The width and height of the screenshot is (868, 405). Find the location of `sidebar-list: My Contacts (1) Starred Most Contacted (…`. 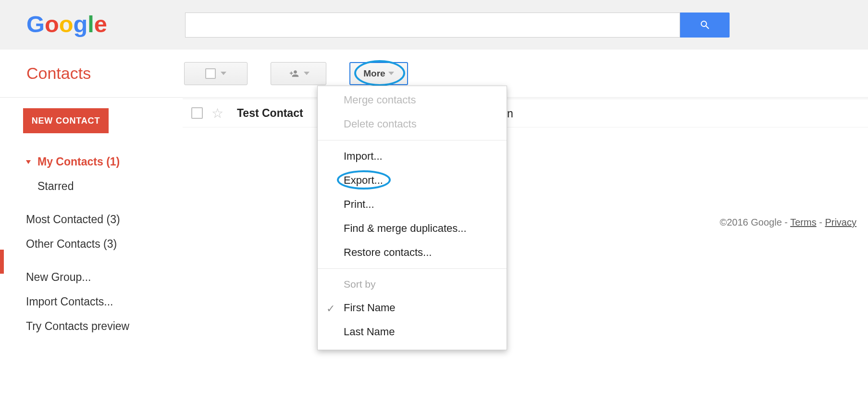

sidebar-list: My Contacts (1) Starred Most Contacted (… is located at coordinates (91, 244).